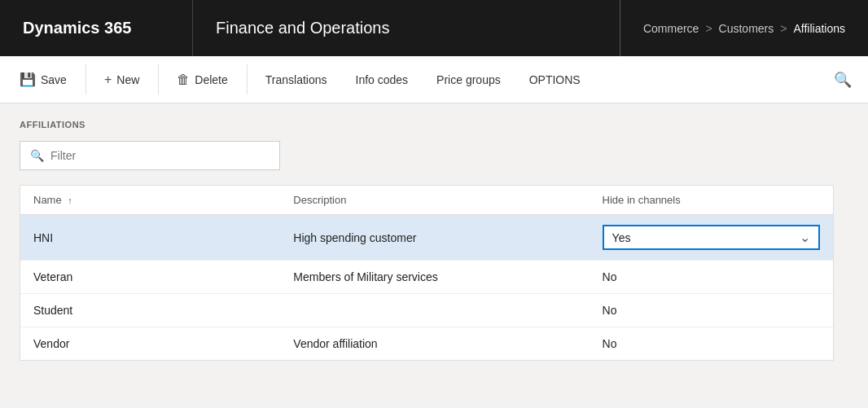  Describe the element at coordinates (712, 238) in the screenshot. I see `hide-in-channels-dropdown: Yes⌄` at that location.